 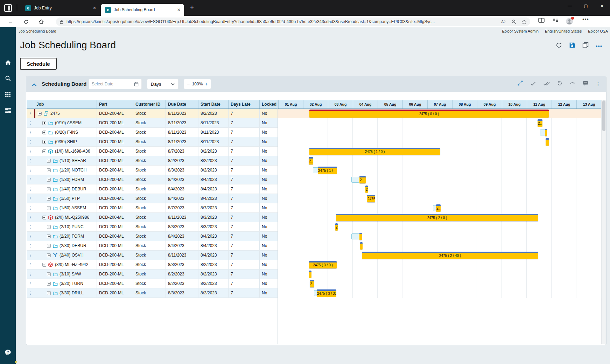 I want to click on zoom-out-button: −, so click(x=188, y=84).